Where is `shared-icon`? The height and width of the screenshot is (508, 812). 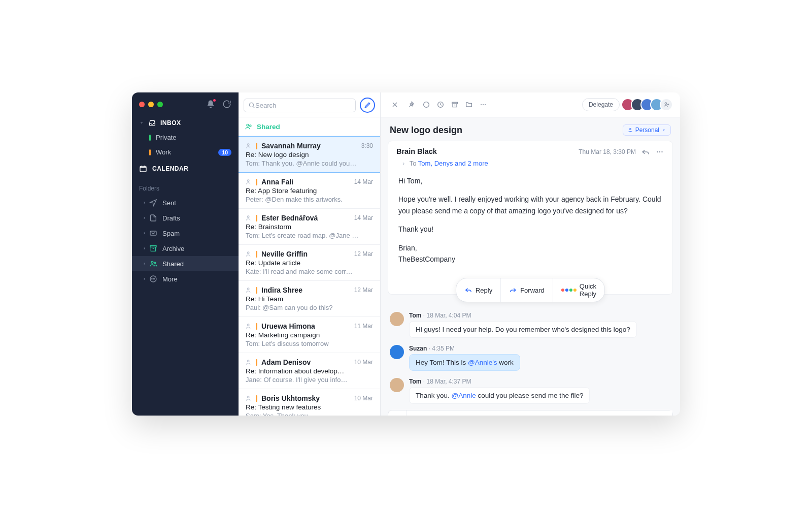
shared-icon is located at coordinates (249, 126).